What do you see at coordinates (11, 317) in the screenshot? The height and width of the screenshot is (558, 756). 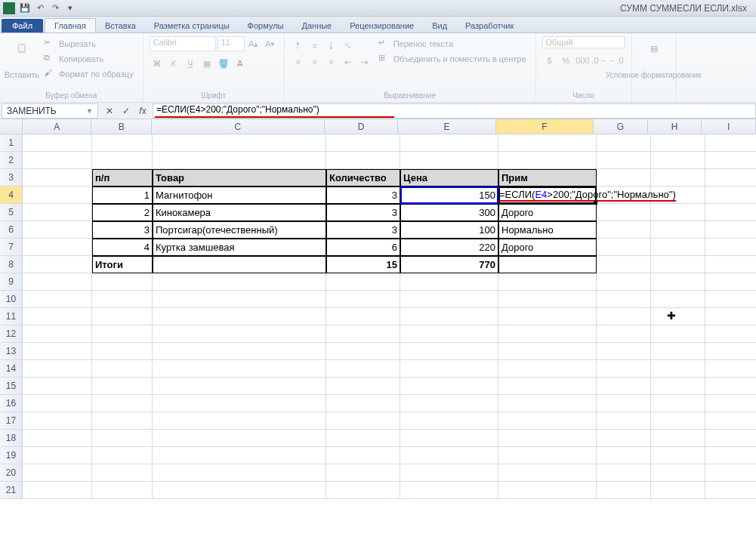 I see `row-11: 11` at bounding box center [11, 317].